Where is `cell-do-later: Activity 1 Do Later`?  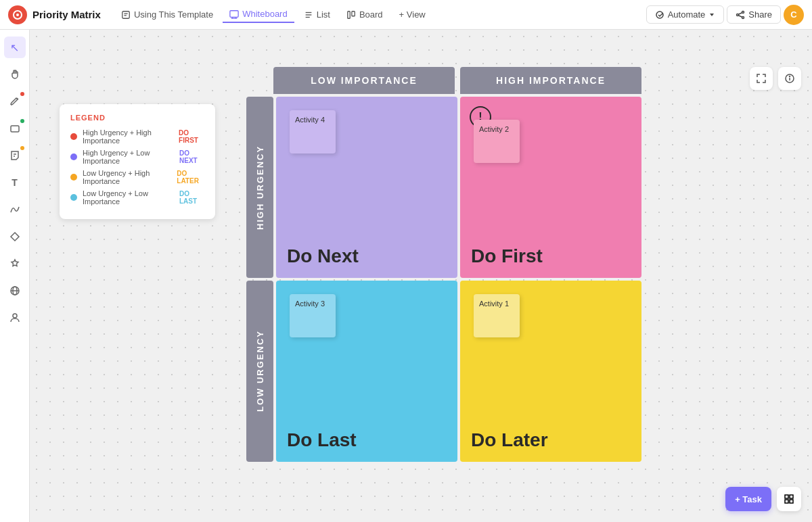 cell-do-later: Activity 1 Do Later is located at coordinates (551, 371).